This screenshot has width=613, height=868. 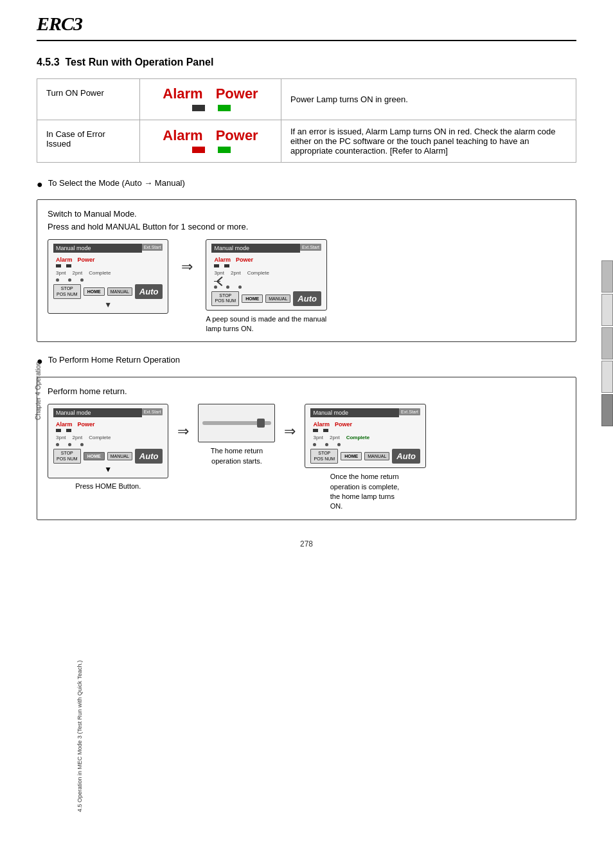 I want to click on bullet-item-1: ● To Select the Mode (Auto → Manual), so click(x=306, y=184).